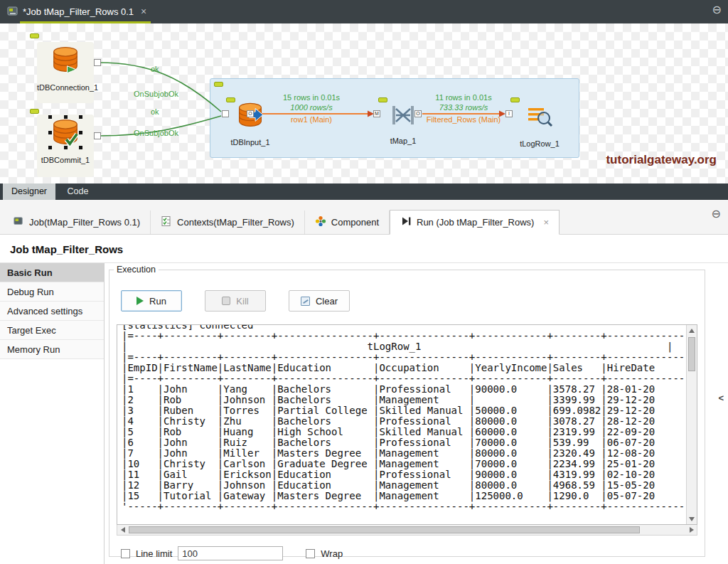 This screenshot has height=564, width=728. I want to click on titlebar: *Job tMap_Filter_Rows 0.1 × ⊖, so click(364, 11).